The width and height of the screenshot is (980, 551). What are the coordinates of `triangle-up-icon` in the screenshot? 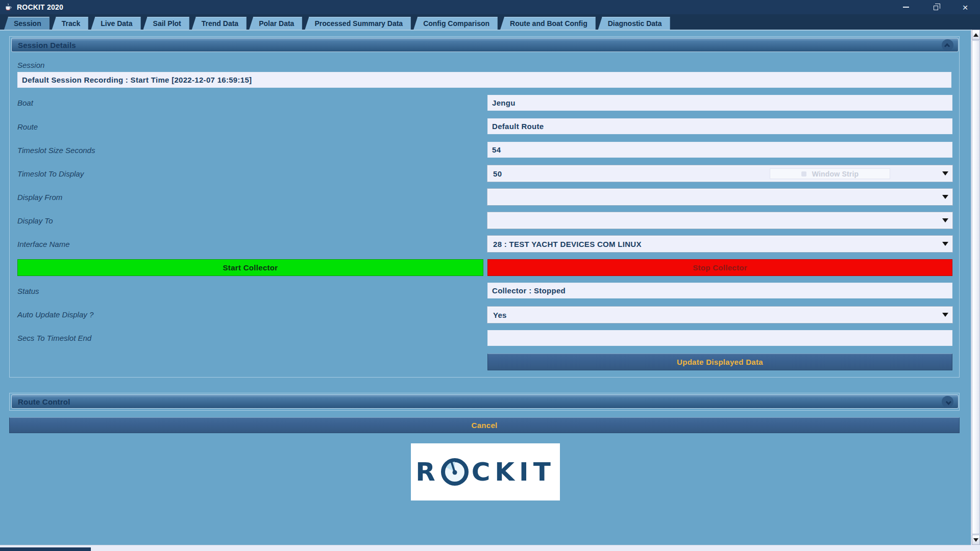 It's located at (976, 35).